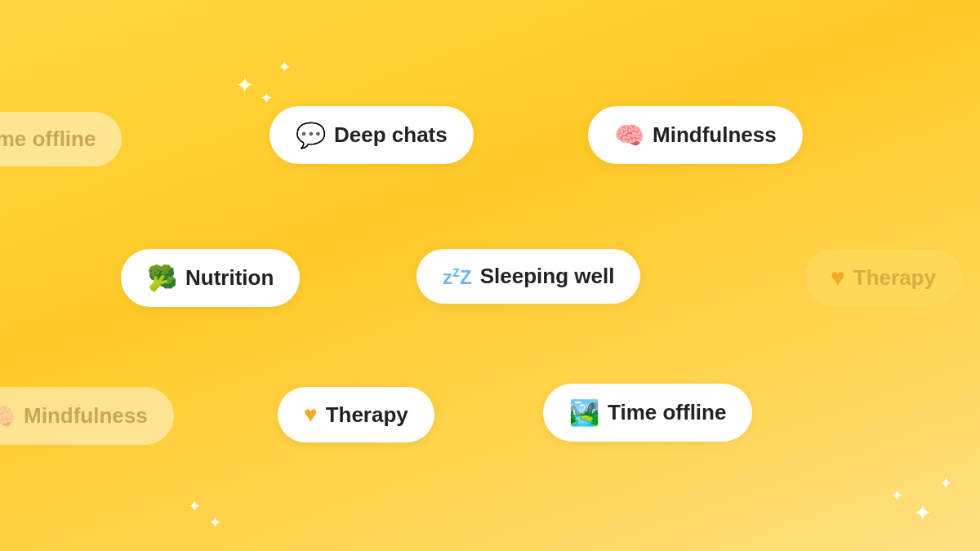  Describe the element at coordinates (60, 139) in the screenshot. I see `chip-time-offline-top: Time offline` at that location.